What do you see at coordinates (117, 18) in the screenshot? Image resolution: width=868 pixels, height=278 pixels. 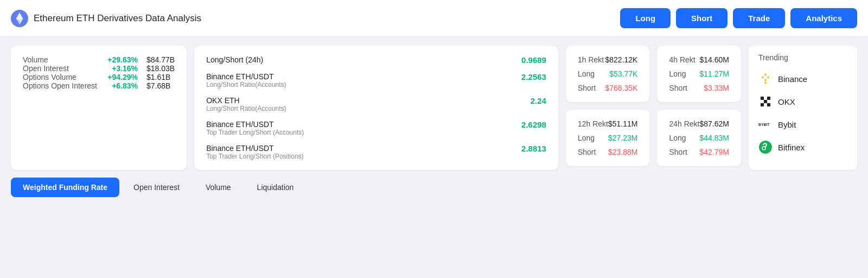 I see `page-title: Ethereum ETH Derivatives Data Analysis` at bounding box center [117, 18].